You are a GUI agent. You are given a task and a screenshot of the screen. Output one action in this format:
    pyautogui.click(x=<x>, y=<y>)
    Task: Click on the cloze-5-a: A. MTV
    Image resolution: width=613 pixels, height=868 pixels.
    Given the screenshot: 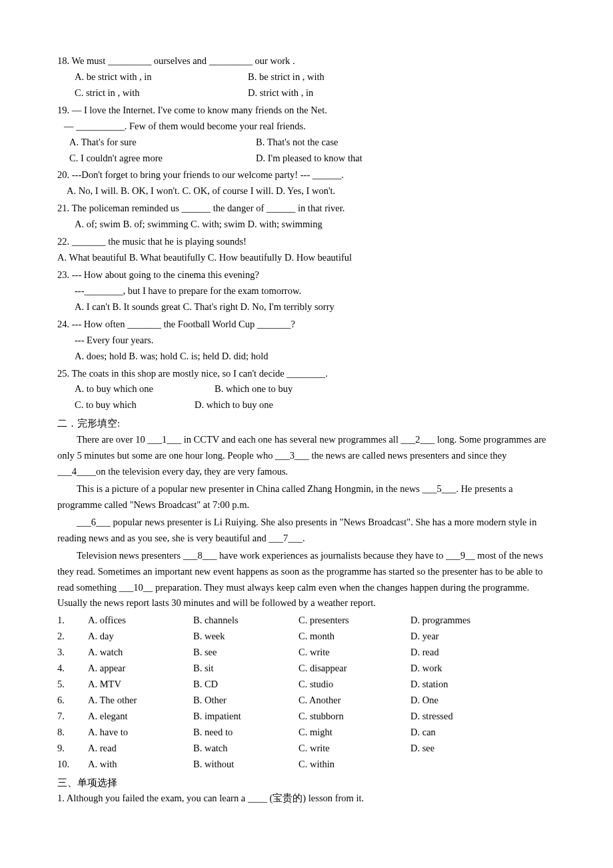 What is the action you would take?
    pyautogui.click(x=141, y=685)
    